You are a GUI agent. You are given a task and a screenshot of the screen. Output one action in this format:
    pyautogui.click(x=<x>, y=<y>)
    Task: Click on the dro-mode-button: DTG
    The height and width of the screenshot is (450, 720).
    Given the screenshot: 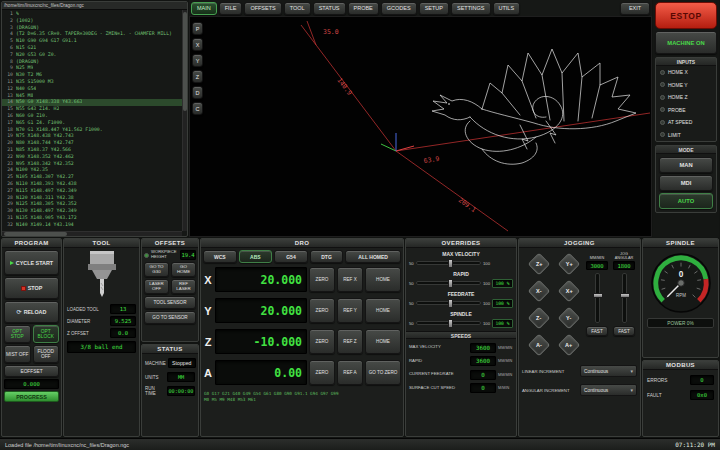 What is the action you would take?
    pyautogui.click(x=327, y=256)
    